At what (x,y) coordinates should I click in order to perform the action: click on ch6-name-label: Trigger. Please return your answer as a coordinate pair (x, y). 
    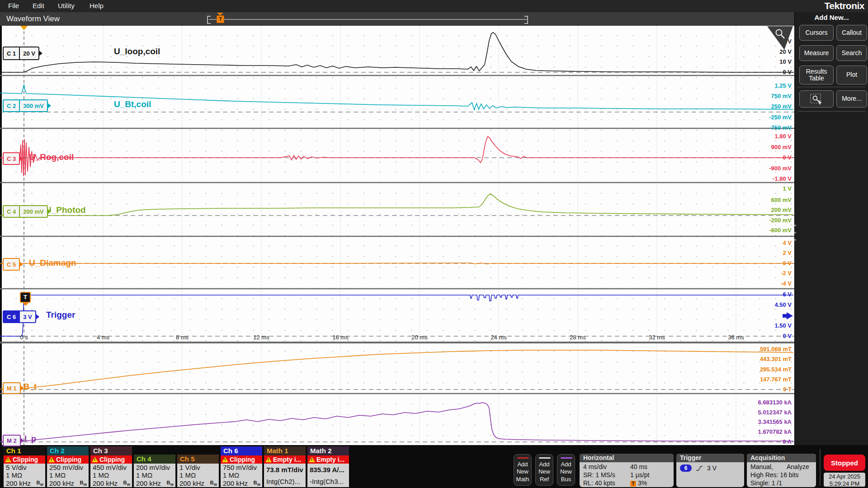
    Looking at the image, I should click on (61, 315).